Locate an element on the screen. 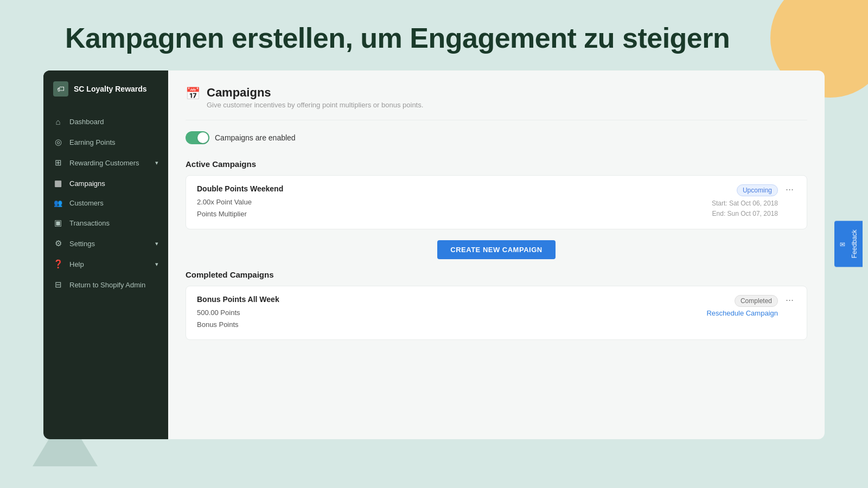 The image size is (868, 488). campaign-detail: 2.00x Point Value Points Multiplier is located at coordinates (240, 208).